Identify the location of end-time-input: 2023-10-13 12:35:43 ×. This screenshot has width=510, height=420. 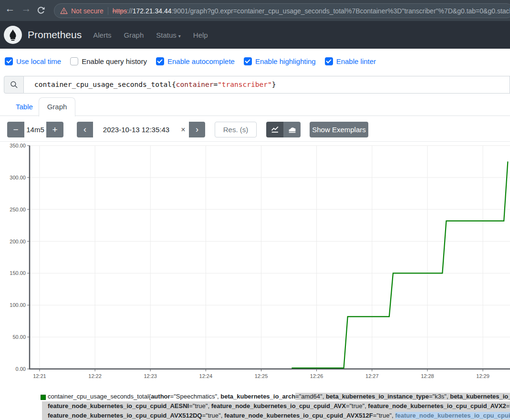
(141, 130).